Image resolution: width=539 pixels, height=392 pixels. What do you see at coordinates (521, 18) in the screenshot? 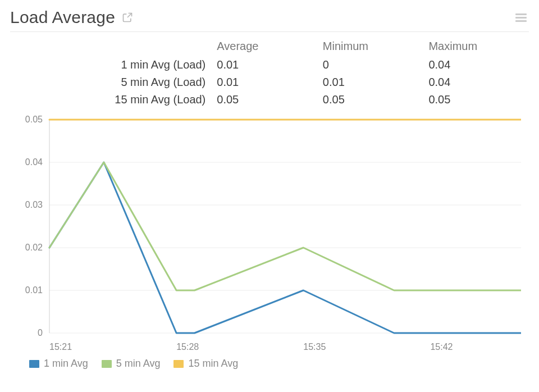
I see `hamburger-menu-icon` at bounding box center [521, 18].